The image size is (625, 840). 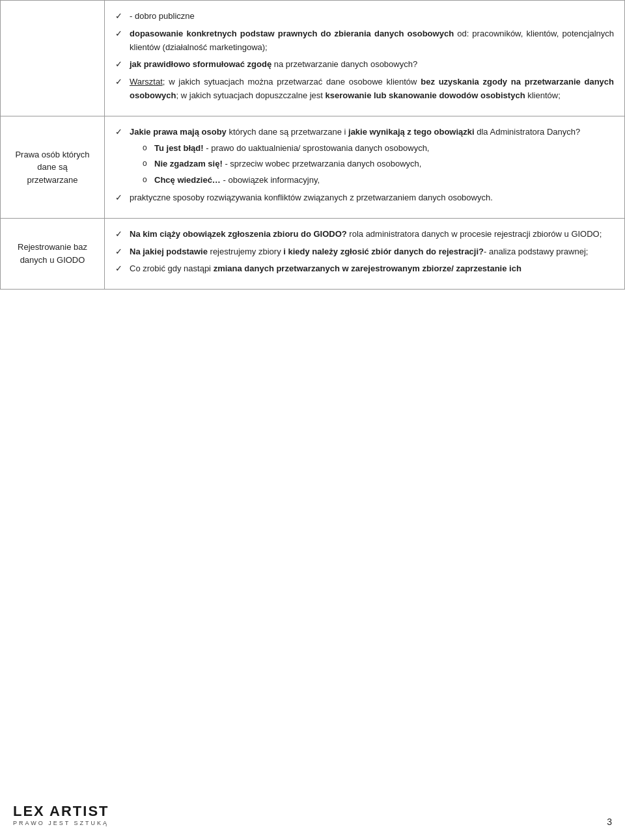 I want to click on list-item: Jakie prawa mają osoby których dane są p…, so click(x=365, y=156).